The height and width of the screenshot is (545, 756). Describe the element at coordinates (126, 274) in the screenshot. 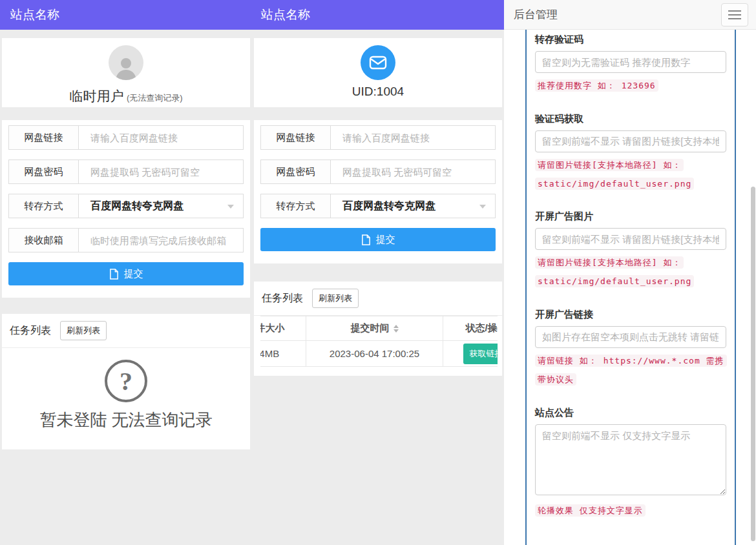

I see `submit-button-left: 提交` at that location.